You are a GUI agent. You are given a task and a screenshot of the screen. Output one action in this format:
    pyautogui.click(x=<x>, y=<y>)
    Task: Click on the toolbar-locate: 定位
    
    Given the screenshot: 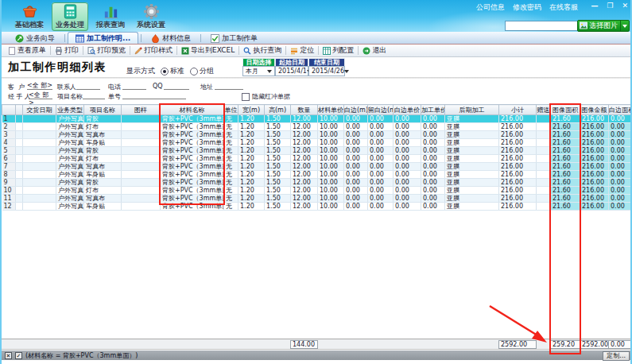 What is the action you would take?
    pyautogui.click(x=302, y=51)
    